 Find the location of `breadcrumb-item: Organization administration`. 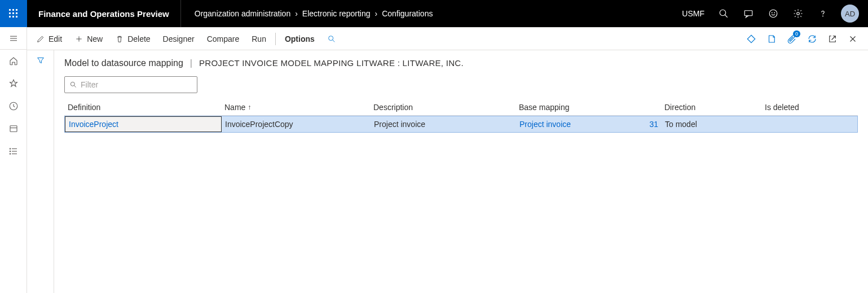

breadcrumb-item: Organization administration is located at coordinates (243, 14).